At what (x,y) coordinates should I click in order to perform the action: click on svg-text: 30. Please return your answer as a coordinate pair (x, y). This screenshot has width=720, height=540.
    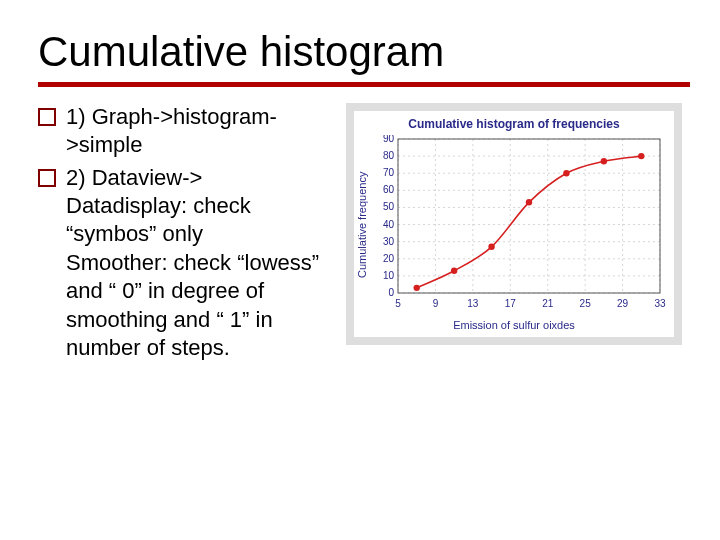
    Looking at the image, I should click on (389, 242).